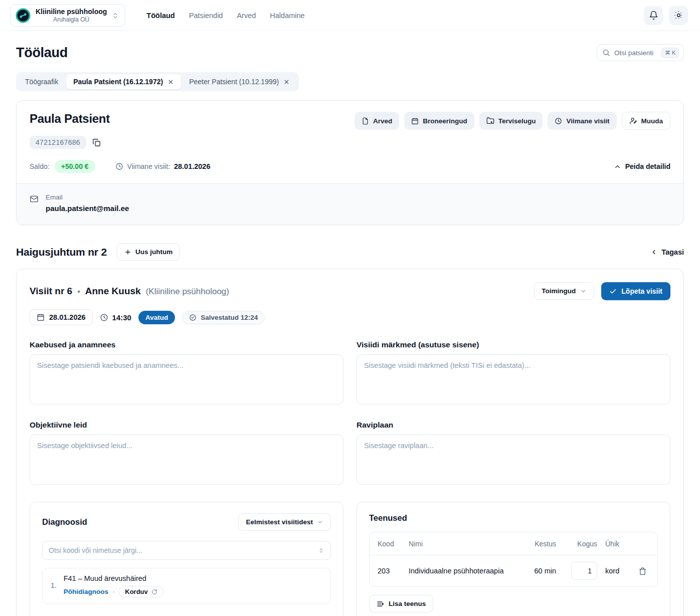  Describe the element at coordinates (642, 166) in the screenshot. I see `hide-details-button: Peida detailid` at that location.